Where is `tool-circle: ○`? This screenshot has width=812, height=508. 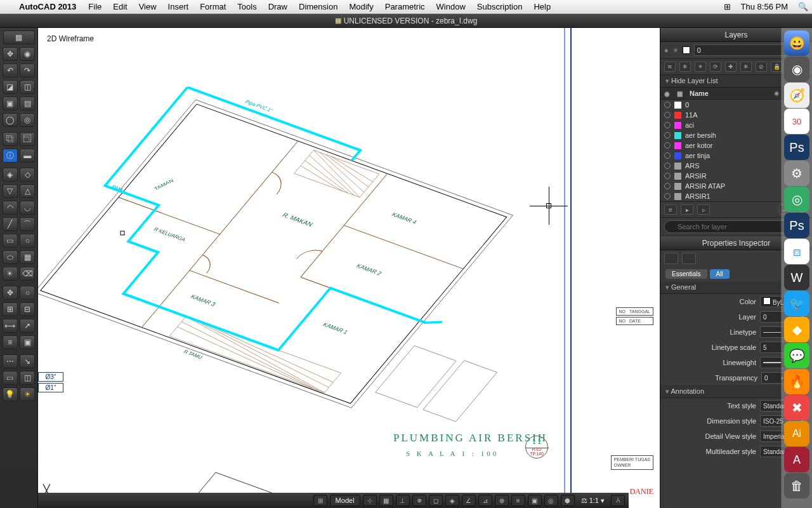 tool-circle: ○ is located at coordinates (27, 241).